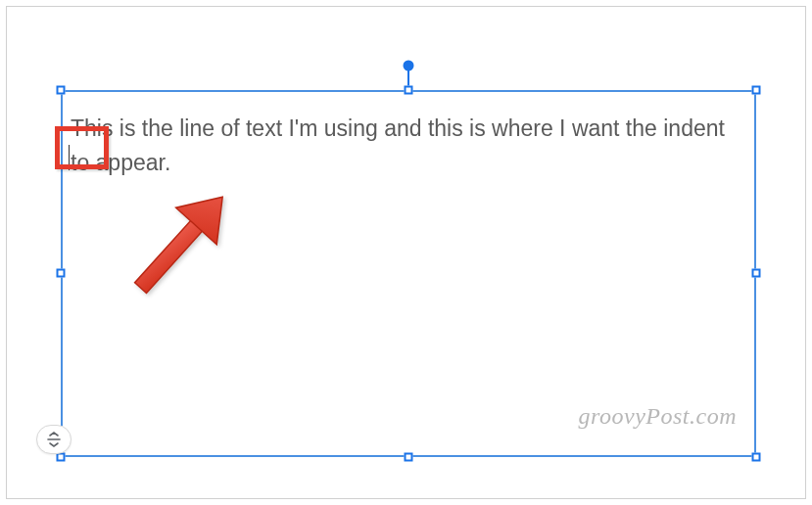 The image size is (812, 505). Describe the element at coordinates (756, 90) in the screenshot. I see `resize-handle-top-right` at that location.